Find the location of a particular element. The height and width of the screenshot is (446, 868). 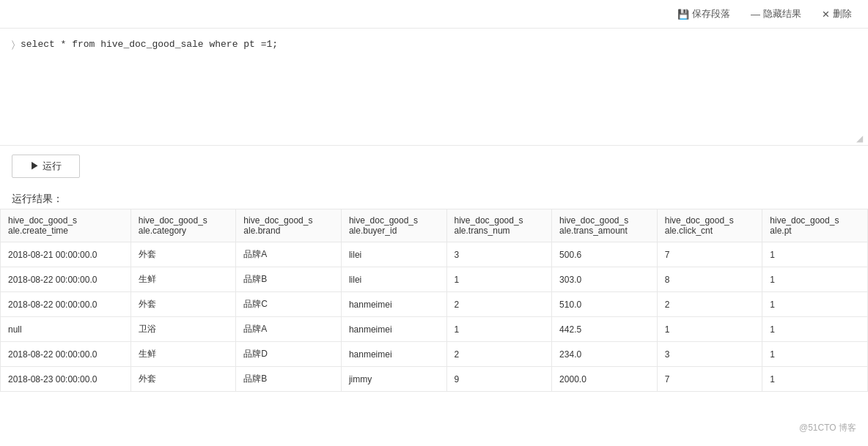

cell-create_time: 2018-08-21 00:00:00.0 is located at coordinates (66, 255).